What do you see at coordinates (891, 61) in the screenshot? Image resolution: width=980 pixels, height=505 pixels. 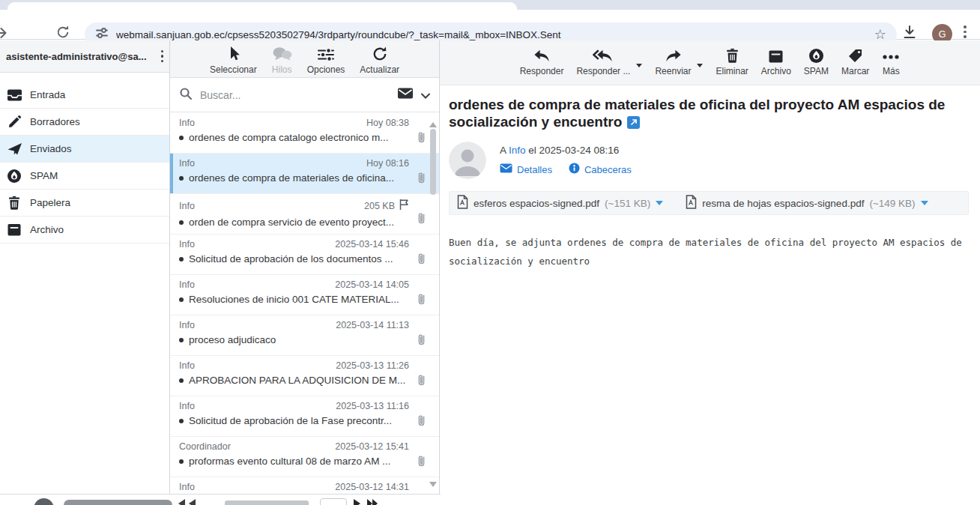 I see `more-button: Más` at bounding box center [891, 61].